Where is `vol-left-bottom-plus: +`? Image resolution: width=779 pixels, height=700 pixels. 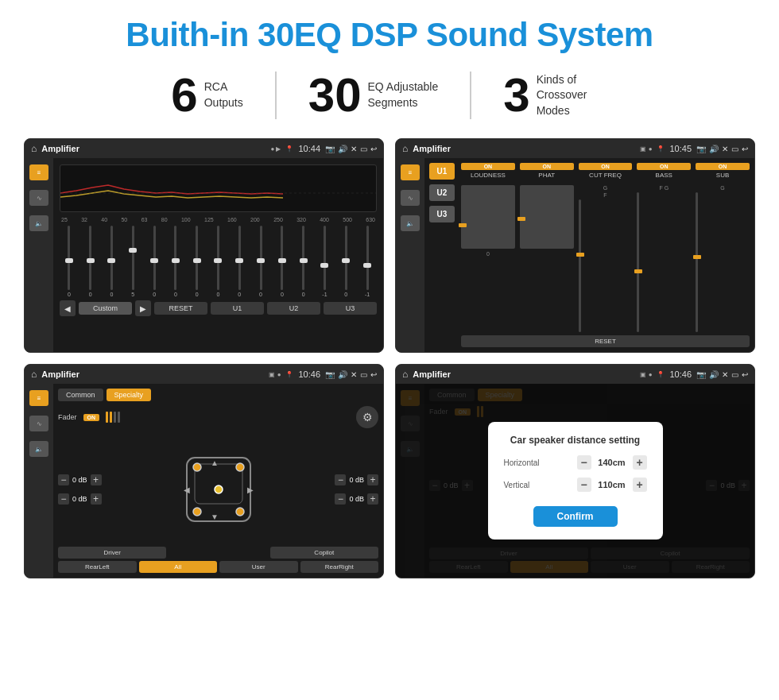 vol-left-bottom-plus: + is located at coordinates (96, 499).